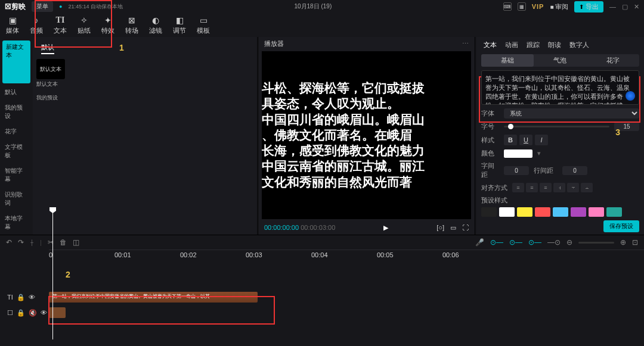 The height and width of the screenshot is (346, 644). I want to click on zoom-slider, so click(596, 243).